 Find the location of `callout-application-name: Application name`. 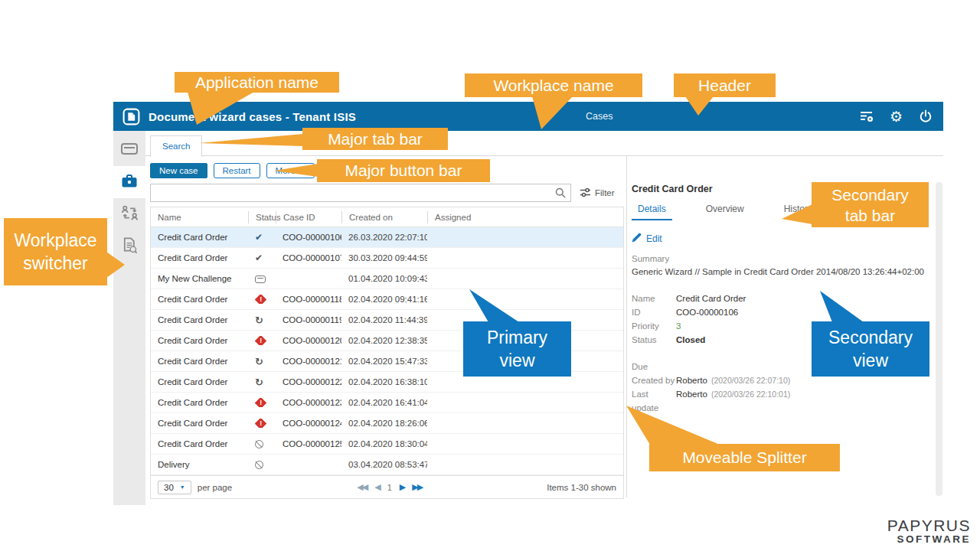

callout-application-name: Application name is located at coordinates (257, 83).